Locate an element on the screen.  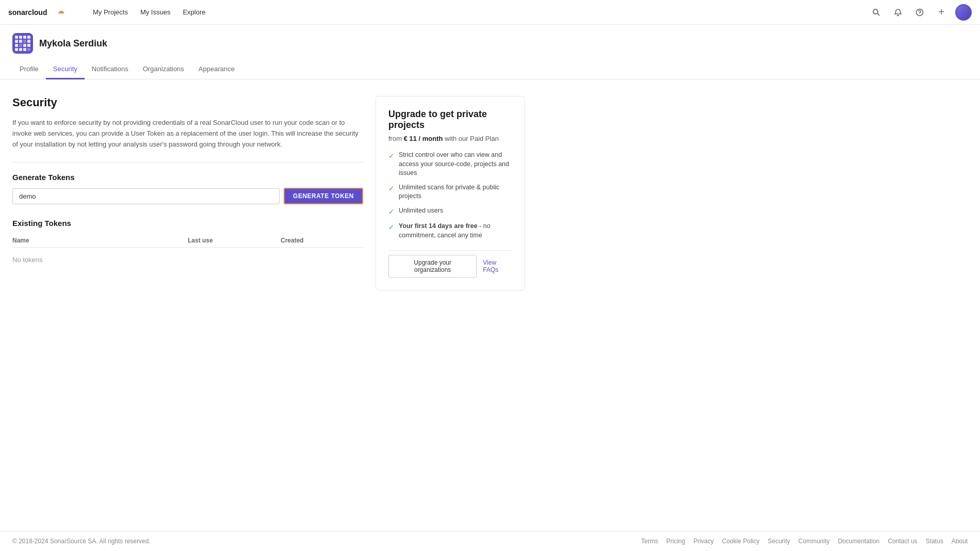
tab-profile: Profile is located at coordinates (29, 70).